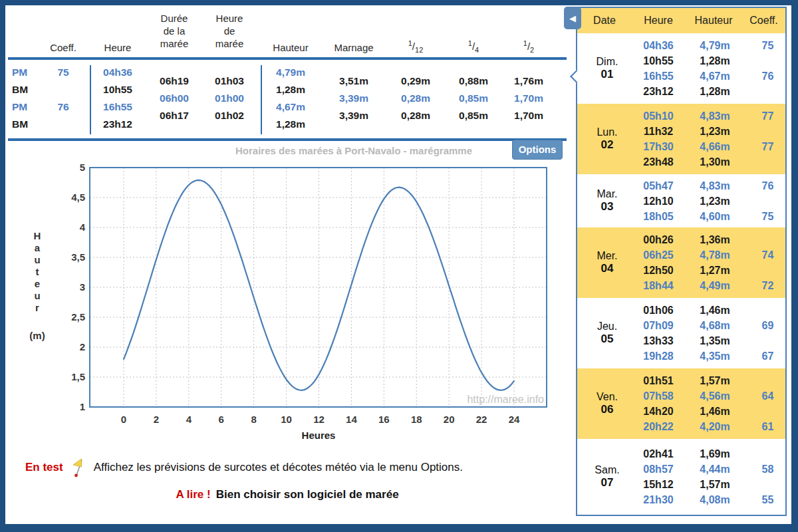 The width and height of the screenshot is (798, 532). I want to click on tide-row: 23h481,30m, so click(712, 162).